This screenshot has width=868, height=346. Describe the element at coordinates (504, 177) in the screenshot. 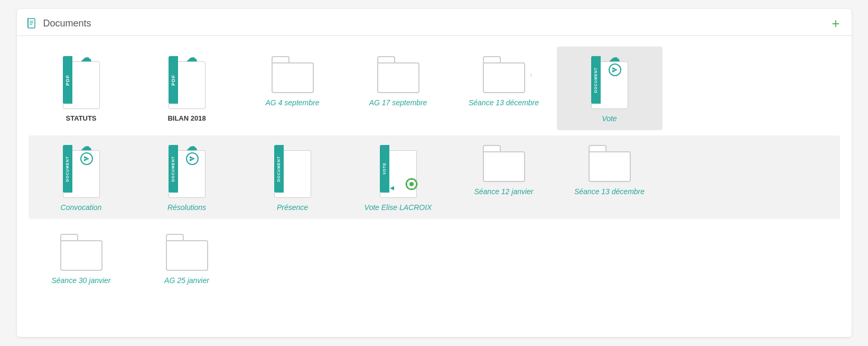

I see `document-item-seance12jan: Séance 12 janvier` at that location.